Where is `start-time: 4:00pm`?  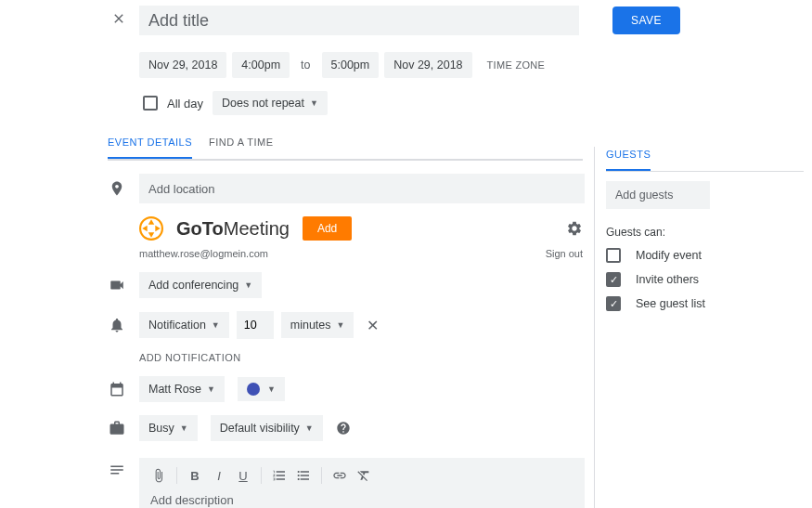 start-time: 4:00pm is located at coordinates (261, 65).